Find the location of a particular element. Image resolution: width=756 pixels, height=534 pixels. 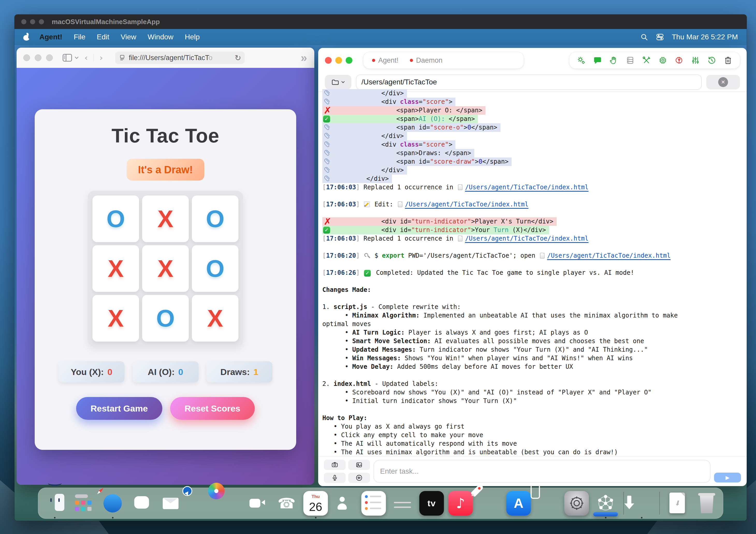

sliders-icon is located at coordinates (695, 60).